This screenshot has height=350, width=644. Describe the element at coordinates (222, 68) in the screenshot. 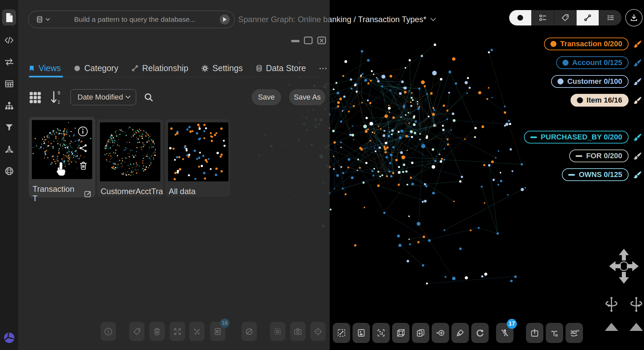

I see `tab-settings: Settings` at that location.